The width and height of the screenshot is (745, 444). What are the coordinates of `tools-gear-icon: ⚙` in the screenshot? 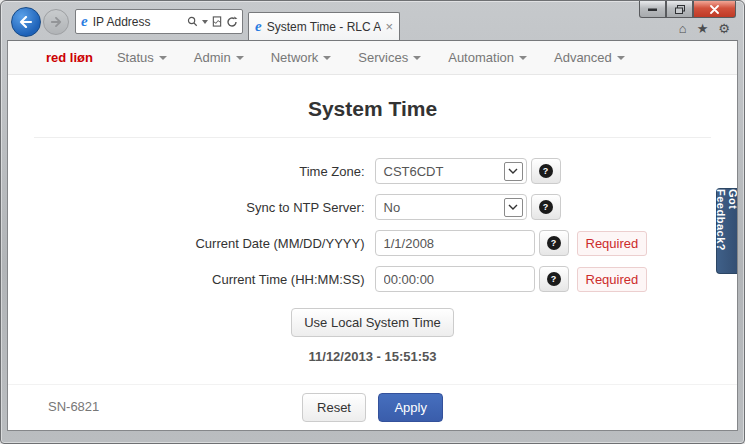 It's located at (724, 28).